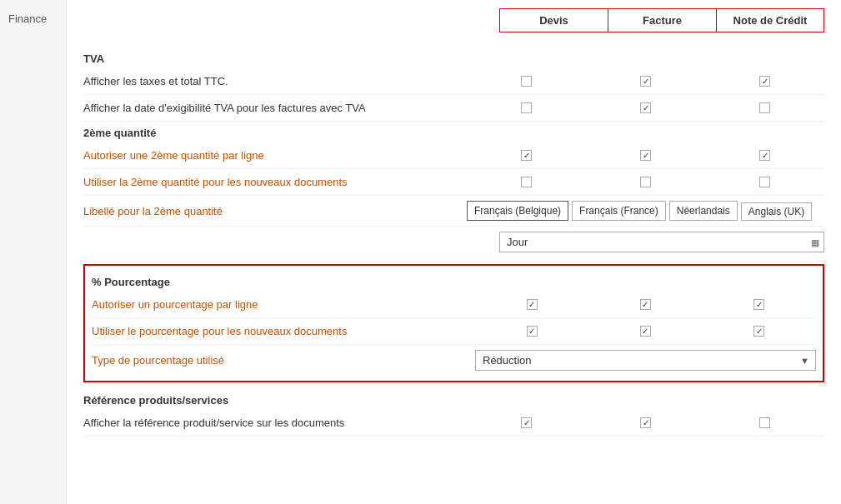 This screenshot has width=841, height=504. What do you see at coordinates (645, 155) in the screenshot?
I see `dq-row1-checkboxes` at bounding box center [645, 155].